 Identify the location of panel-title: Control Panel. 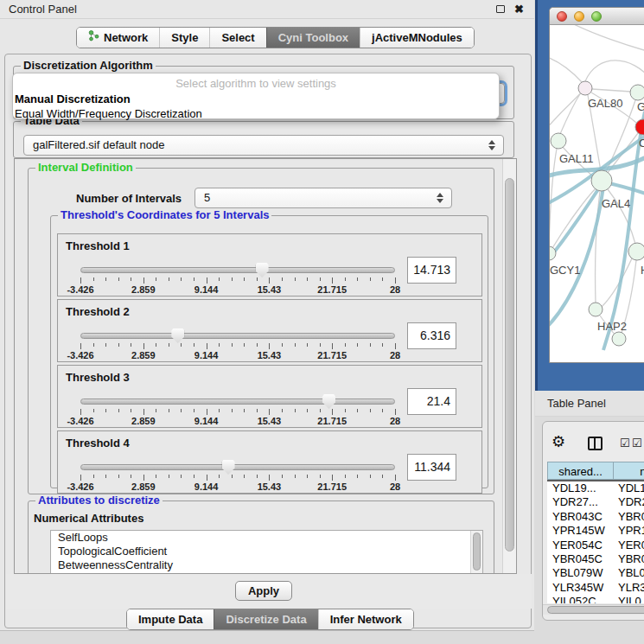
(43, 10).